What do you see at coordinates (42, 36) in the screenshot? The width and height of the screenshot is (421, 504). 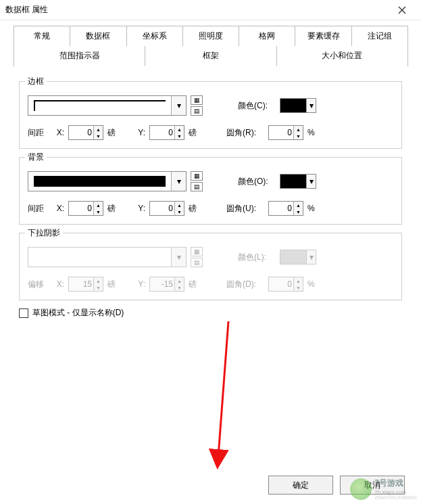 I see `tab-general: 常规` at bounding box center [42, 36].